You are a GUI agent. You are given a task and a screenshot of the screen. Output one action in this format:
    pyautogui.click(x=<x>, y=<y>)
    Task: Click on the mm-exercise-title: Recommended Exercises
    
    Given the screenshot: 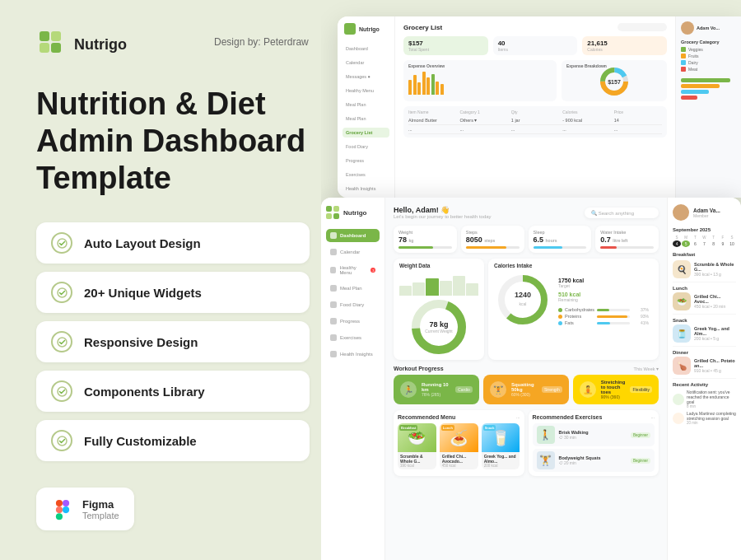 What is the action you would take?
    pyautogui.click(x=568, y=417)
    